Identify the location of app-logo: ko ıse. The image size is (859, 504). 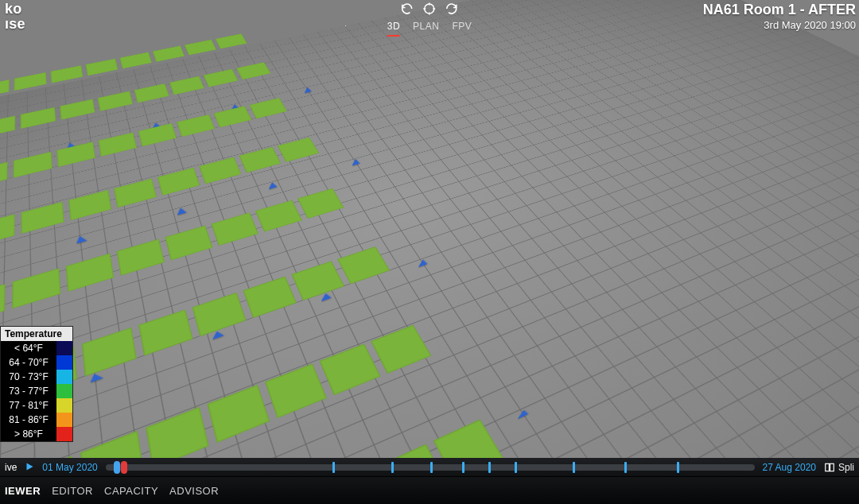
(15, 17).